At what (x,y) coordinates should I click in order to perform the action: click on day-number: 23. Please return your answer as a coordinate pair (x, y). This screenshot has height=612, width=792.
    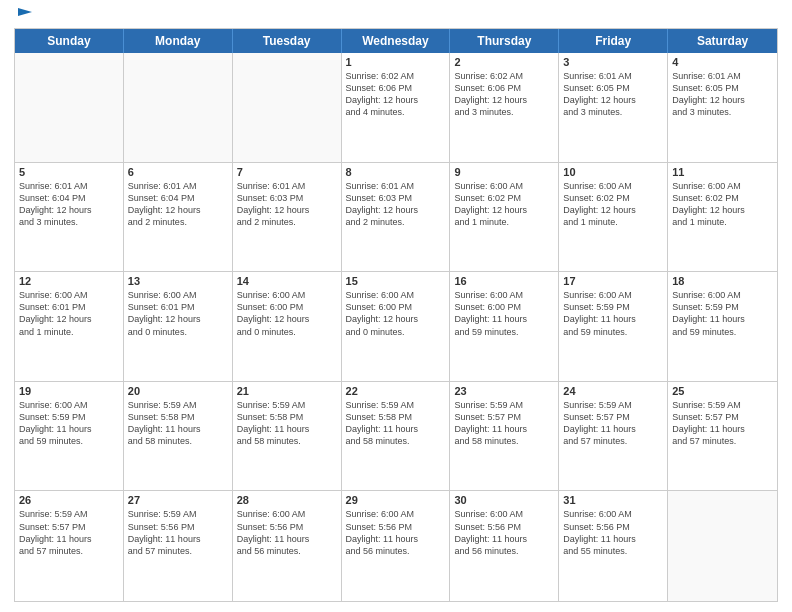
    Looking at the image, I should click on (504, 391).